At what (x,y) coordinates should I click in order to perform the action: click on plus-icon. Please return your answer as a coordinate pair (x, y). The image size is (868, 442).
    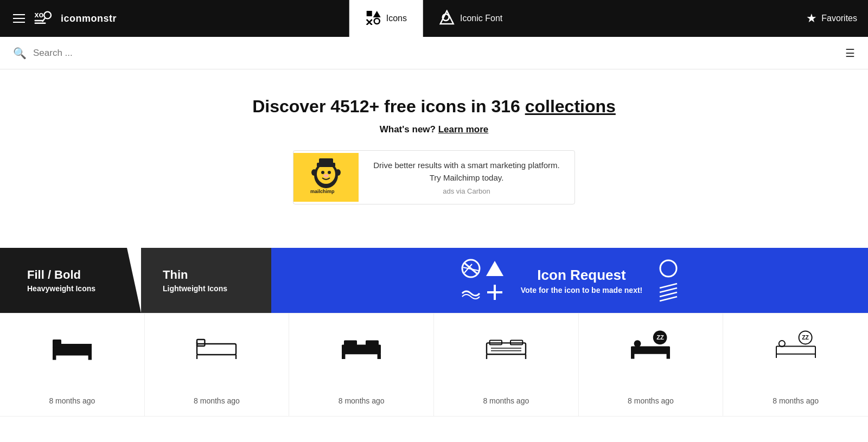
    Looking at the image, I should click on (495, 292).